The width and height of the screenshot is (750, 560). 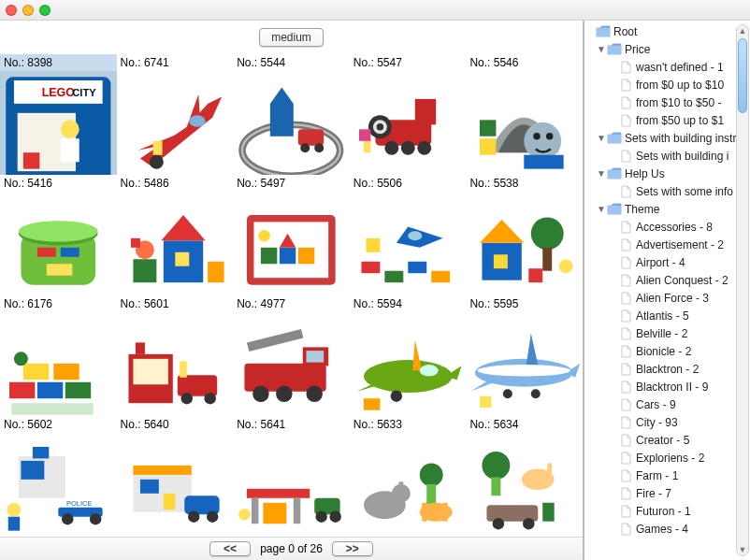 I want to click on tree-item: Bionicle - 2, so click(x=668, y=352).